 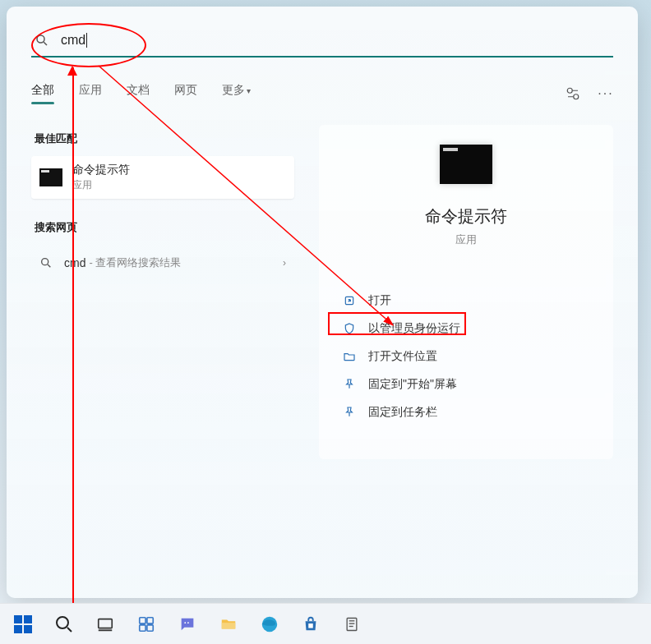 I want to click on web-search-query: cmd, so click(x=75, y=263).